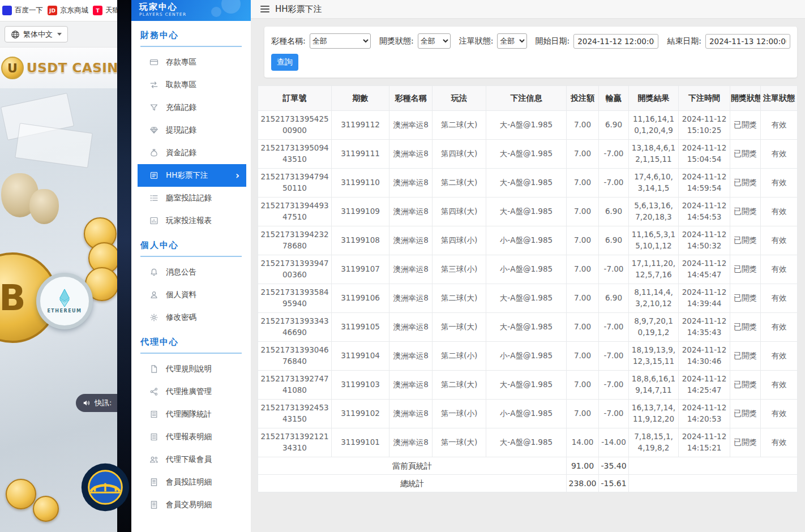  What do you see at coordinates (7, 10) in the screenshot?
I see `baidu-icon` at bounding box center [7, 10].